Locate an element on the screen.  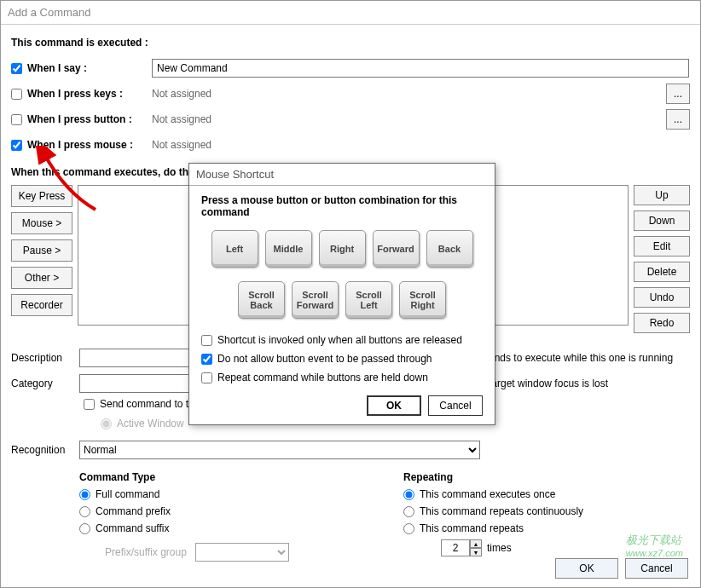
repeat-cont-label: This command repeats continuously is located at coordinates (501, 511).